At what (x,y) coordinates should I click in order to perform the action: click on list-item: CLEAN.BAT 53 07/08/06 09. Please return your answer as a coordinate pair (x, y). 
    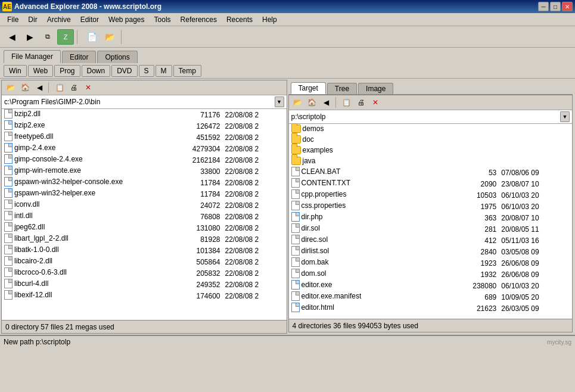
    Looking at the image, I should click on (431, 173).